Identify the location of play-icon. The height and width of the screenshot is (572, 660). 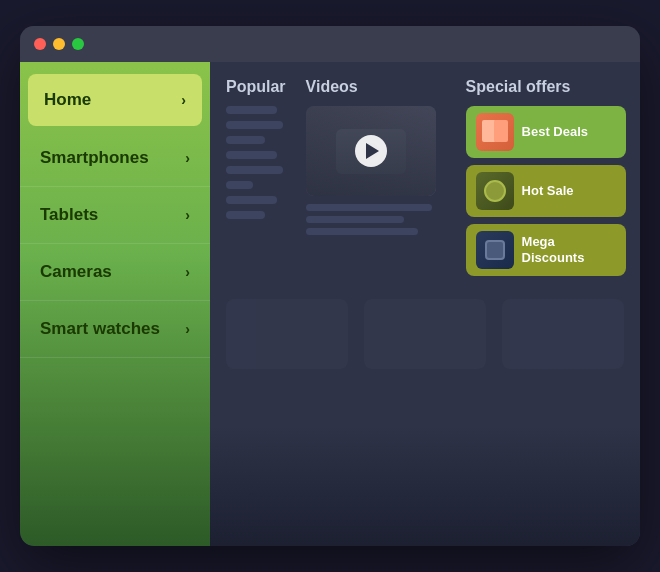
(372, 151).